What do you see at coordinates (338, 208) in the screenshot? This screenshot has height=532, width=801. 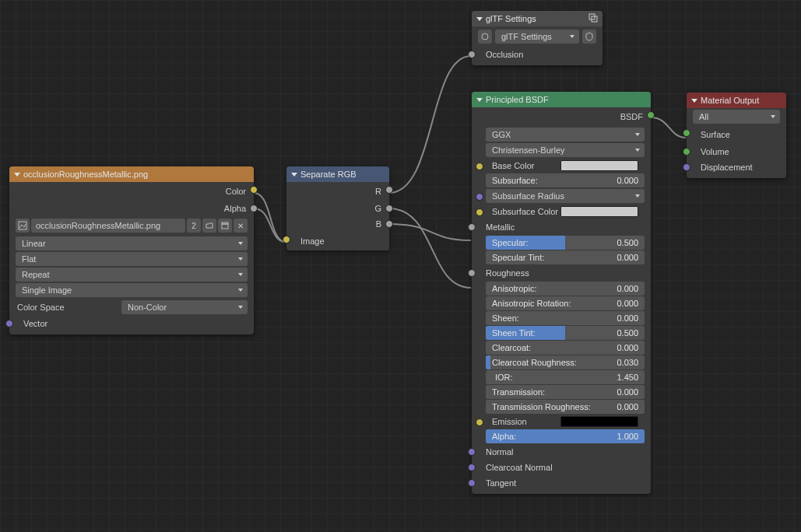 I see `separate-rgb-node: Separate RGB R G B Image` at bounding box center [338, 208].